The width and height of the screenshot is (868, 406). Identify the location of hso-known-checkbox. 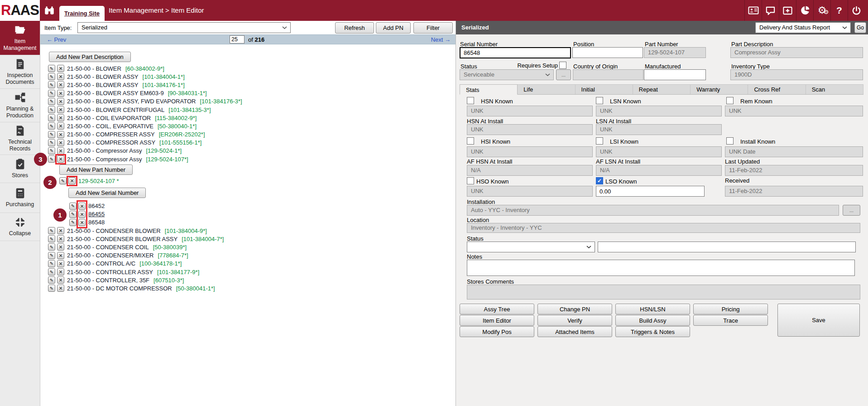
(470, 181).